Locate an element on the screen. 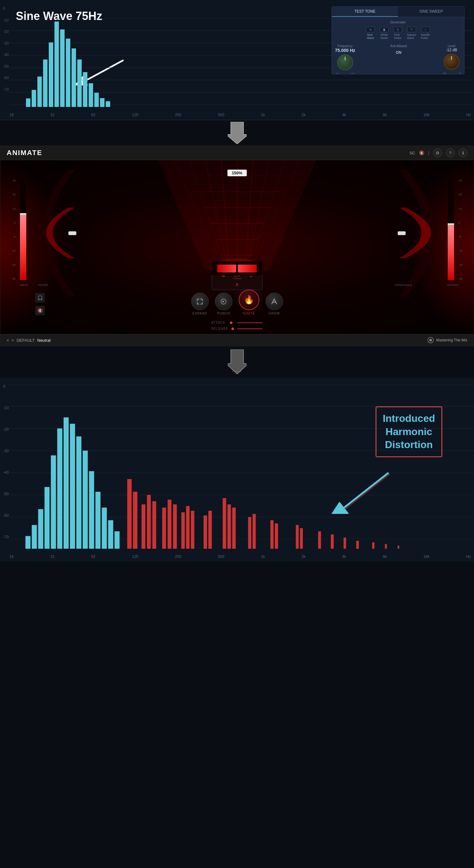 This screenshot has width=474, height=868. animate-help-button: ? is located at coordinates (450, 153).